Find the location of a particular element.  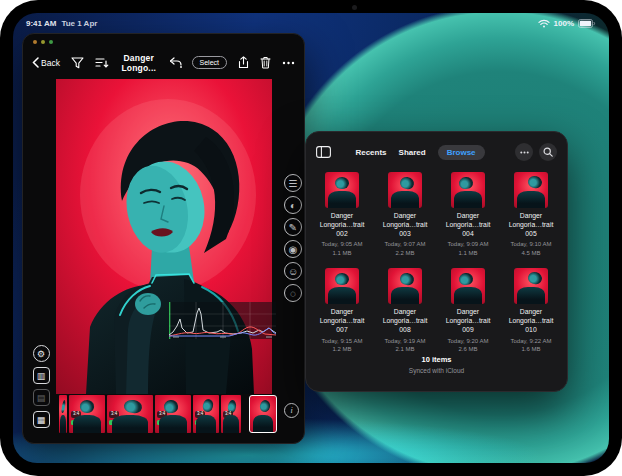

file-item: Danger Longoria…trait 005 Today, 9:10 AM… is located at coordinates (531, 214).